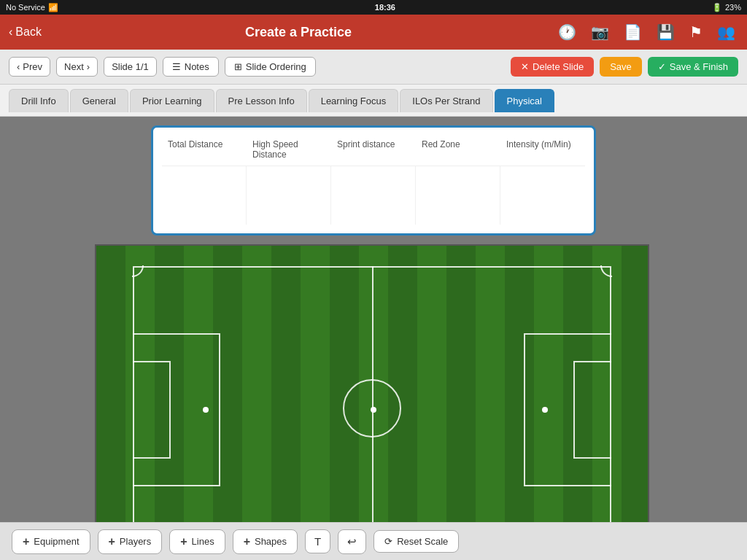 Image resolution: width=747 pixels, height=560 pixels. Describe the element at coordinates (152, 410) in the screenshot. I see `left-goal-box` at that location.